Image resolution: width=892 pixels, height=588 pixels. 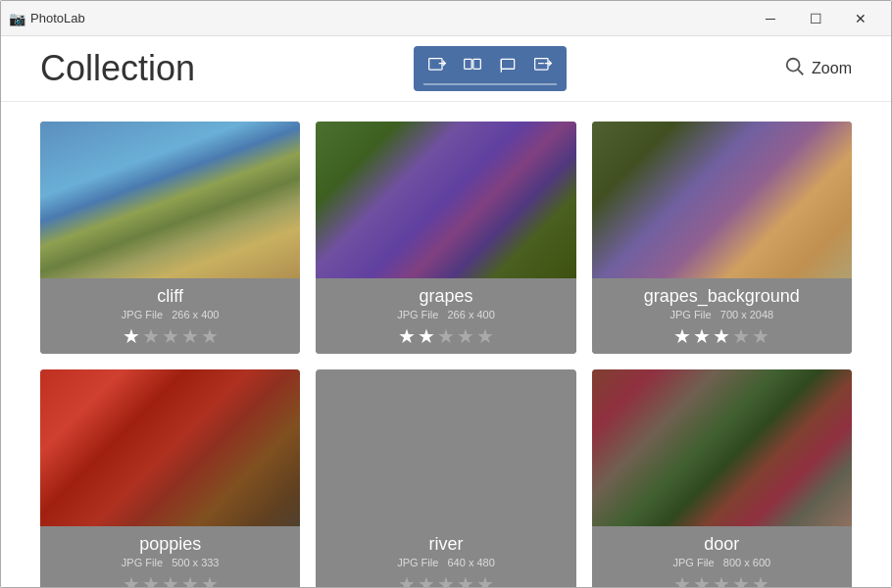 I want to click on title-bar-controls: ─ ☐ ✕, so click(x=816, y=19).